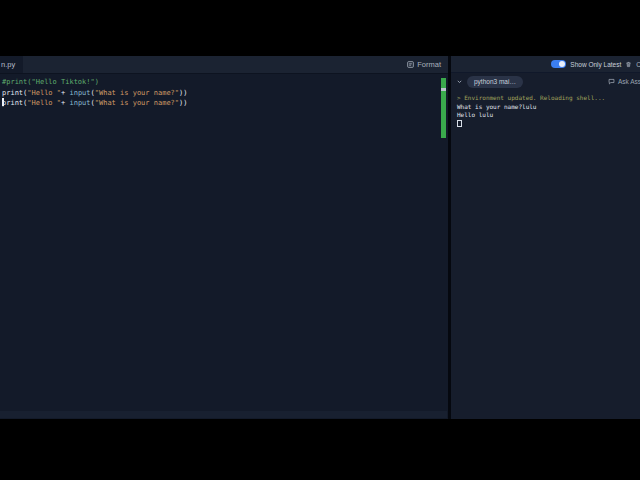  Describe the element at coordinates (638, 64) in the screenshot. I see `clear-button: C` at that location.